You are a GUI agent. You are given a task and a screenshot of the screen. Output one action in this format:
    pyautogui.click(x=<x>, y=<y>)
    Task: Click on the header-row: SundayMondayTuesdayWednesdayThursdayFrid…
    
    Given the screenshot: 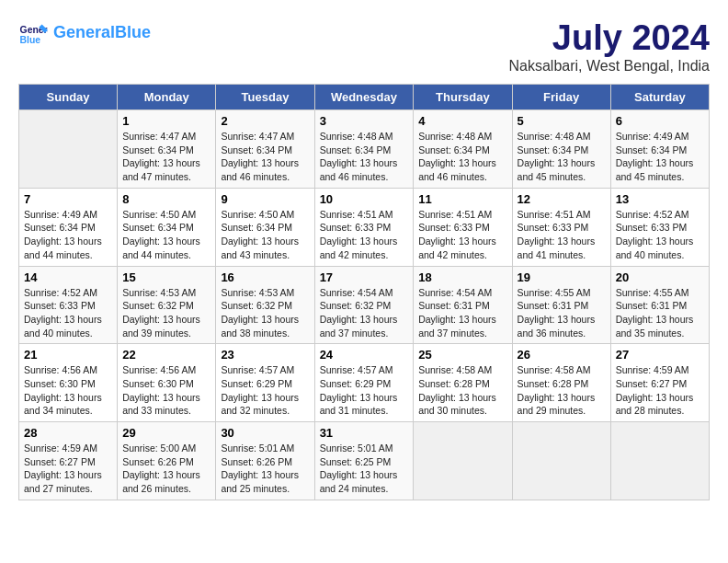 What is the action you would take?
    pyautogui.click(x=364, y=98)
    